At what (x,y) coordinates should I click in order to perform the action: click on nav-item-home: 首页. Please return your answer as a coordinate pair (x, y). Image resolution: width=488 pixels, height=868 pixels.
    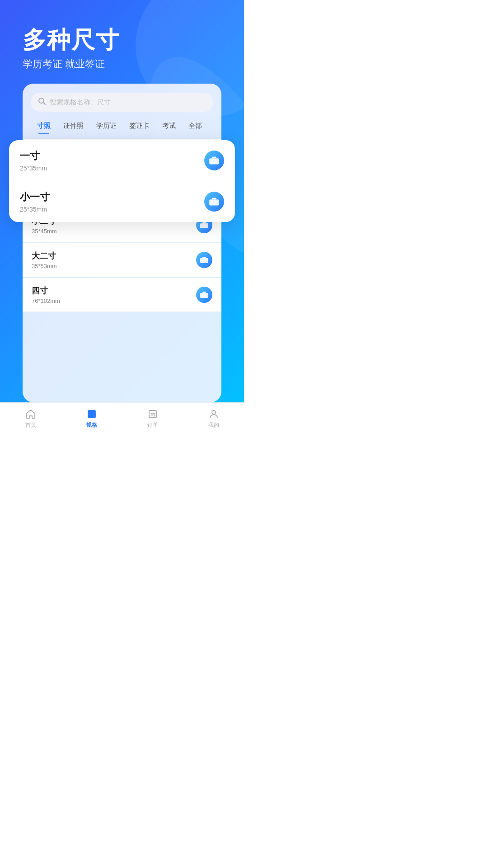
    Looking at the image, I should click on (31, 419).